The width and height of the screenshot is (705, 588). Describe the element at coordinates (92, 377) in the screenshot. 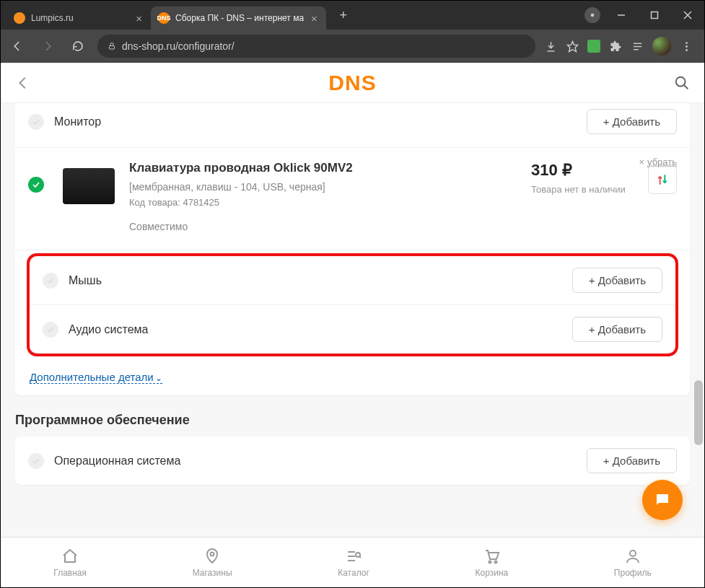

I see `extra-parts-label: Дополнительные детали` at that location.